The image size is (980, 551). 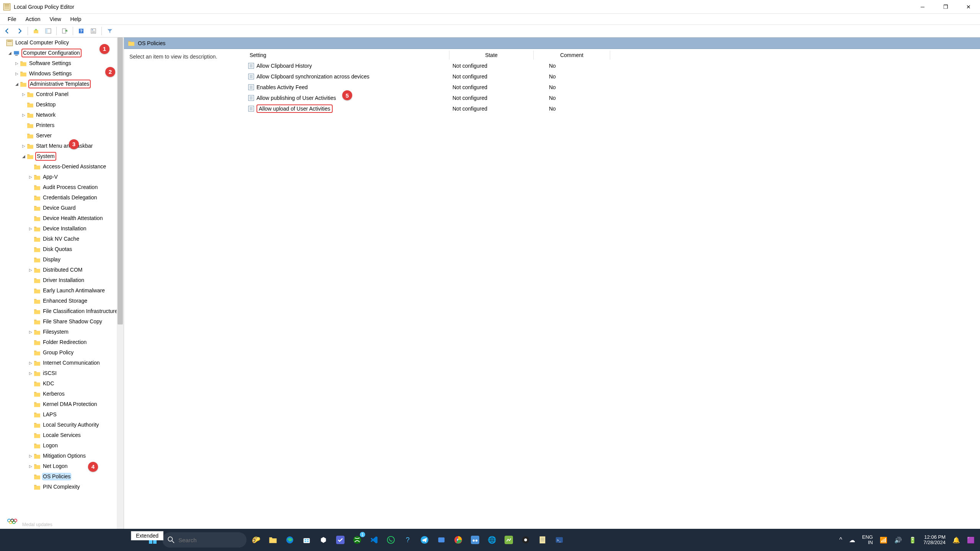 What do you see at coordinates (20, 31) in the screenshot?
I see `forward-button` at bounding box center [20, 31].